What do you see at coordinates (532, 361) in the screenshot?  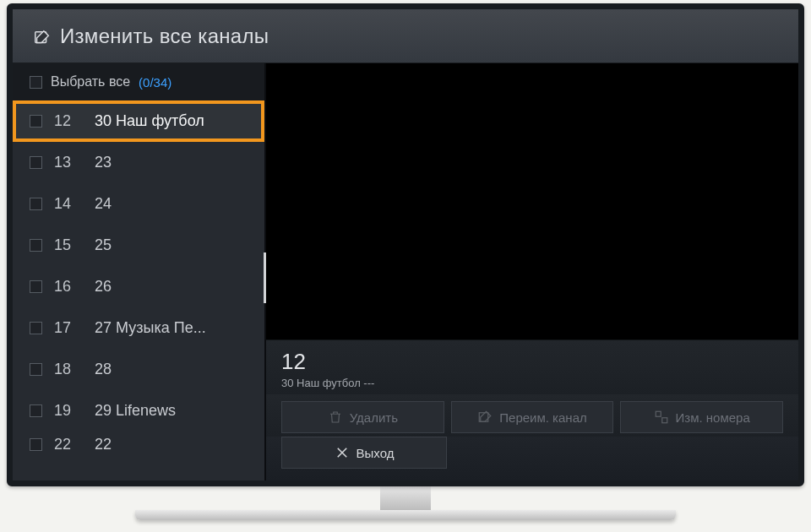 I see `preview-channel-number: 12` at bounding box center [532, 361].